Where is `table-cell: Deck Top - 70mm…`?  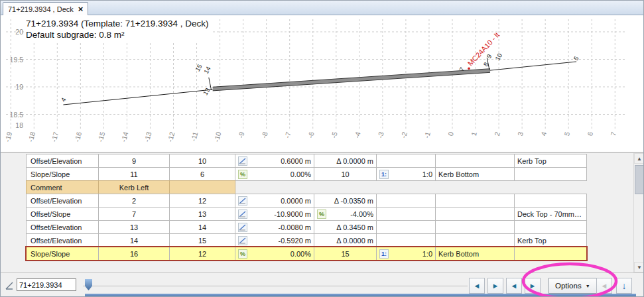
table-cell: Deck Top - 70mm… is located at coordinates (550, 213).